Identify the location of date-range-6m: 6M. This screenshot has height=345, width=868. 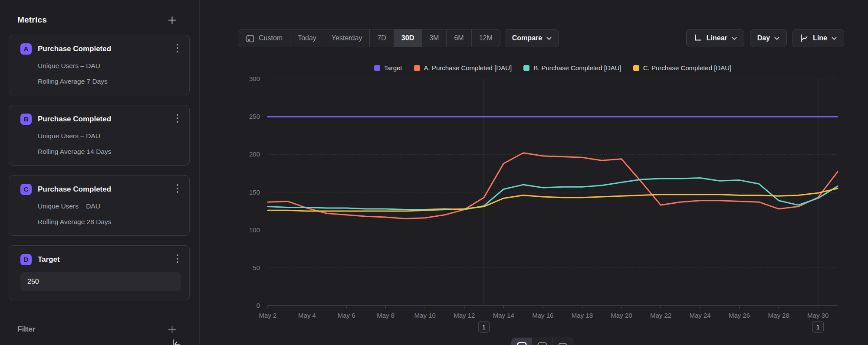
(459, 38).